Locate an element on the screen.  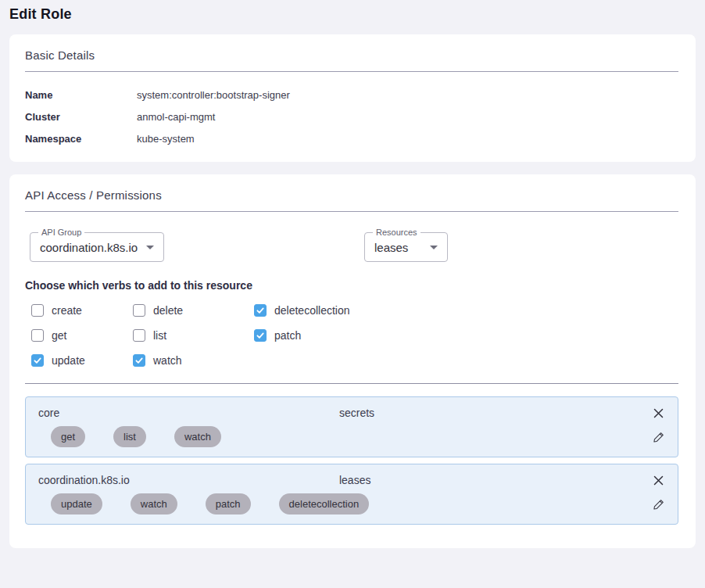
permission-resource: secrets is located at coordinates (496, 413).